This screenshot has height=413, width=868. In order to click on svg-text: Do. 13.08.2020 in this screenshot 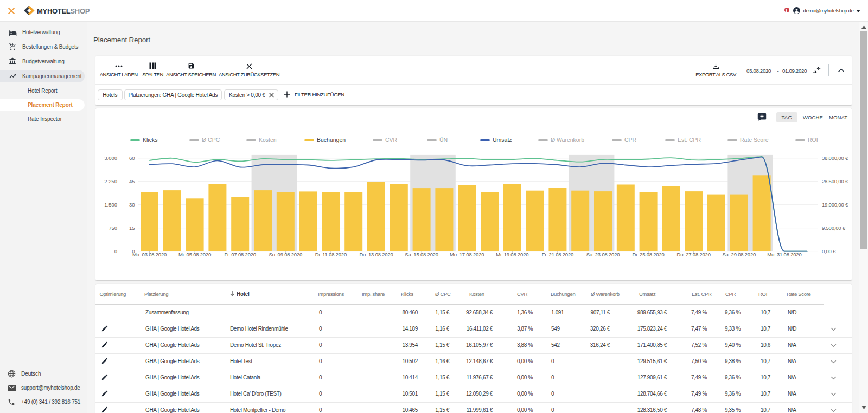, I will do `click(376, 255)`.